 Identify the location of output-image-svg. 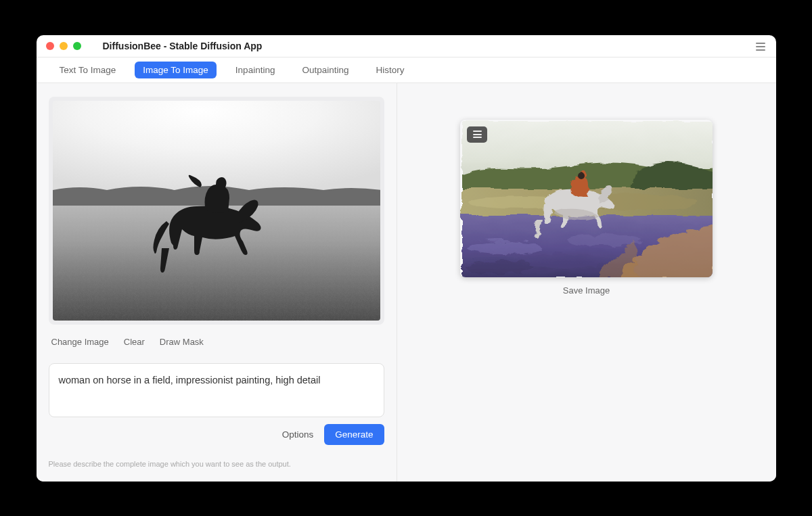
(586, 199).